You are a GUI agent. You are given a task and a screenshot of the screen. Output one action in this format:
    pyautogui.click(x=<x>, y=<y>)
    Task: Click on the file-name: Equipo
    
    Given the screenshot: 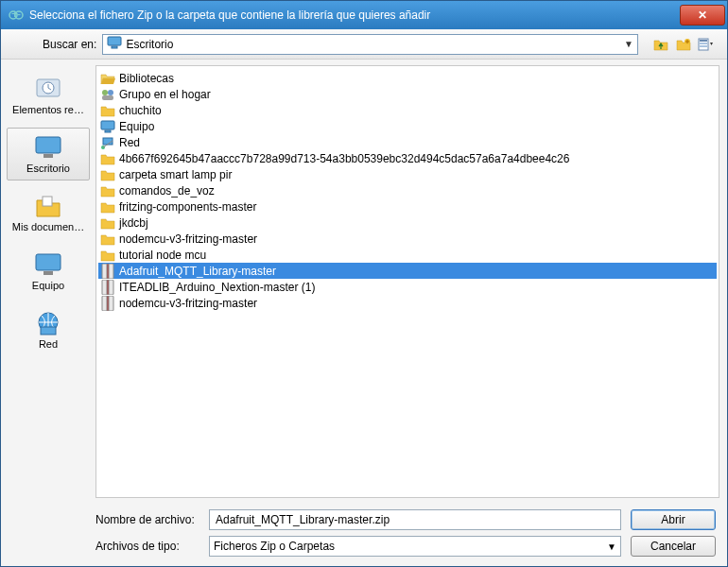 What is the action you would take?
    pyautogui.click(x=136, y=127)
    